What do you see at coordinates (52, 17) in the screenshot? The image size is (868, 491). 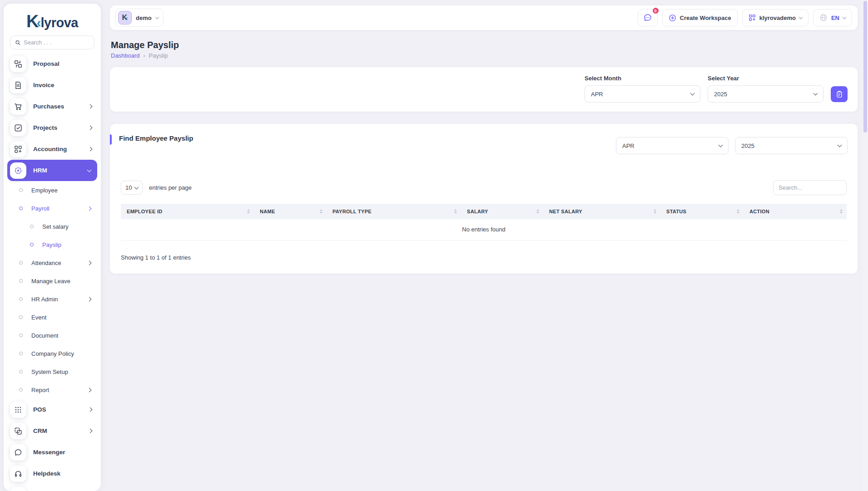 I see `brand-logo: K‹lyrova` at bounding box center [52, 17].